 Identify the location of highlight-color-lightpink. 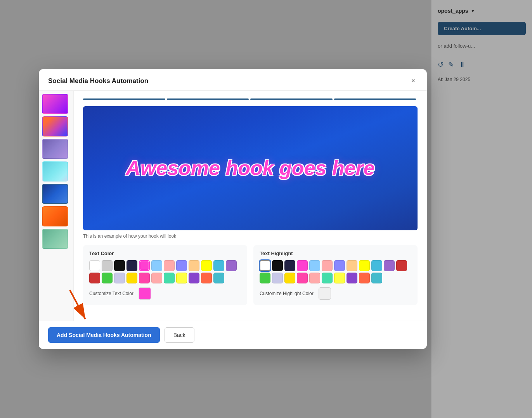
(327, 266).